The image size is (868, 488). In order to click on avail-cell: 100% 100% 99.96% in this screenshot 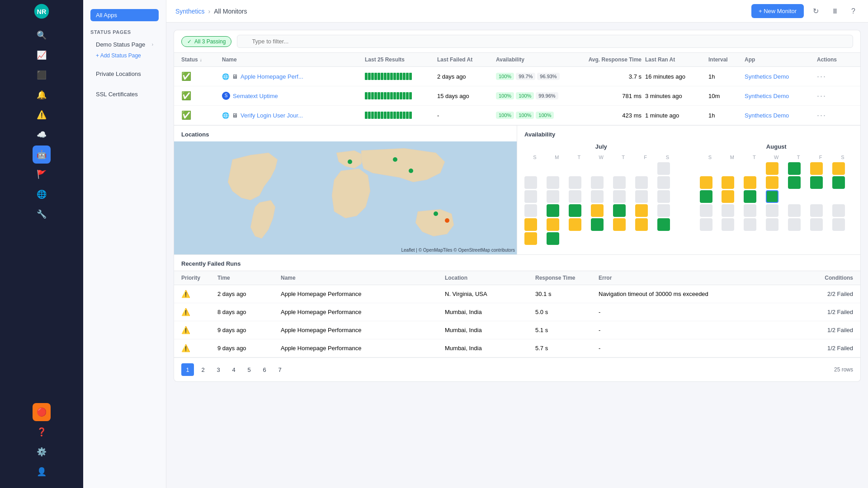, I will do `click(525, 96)`.